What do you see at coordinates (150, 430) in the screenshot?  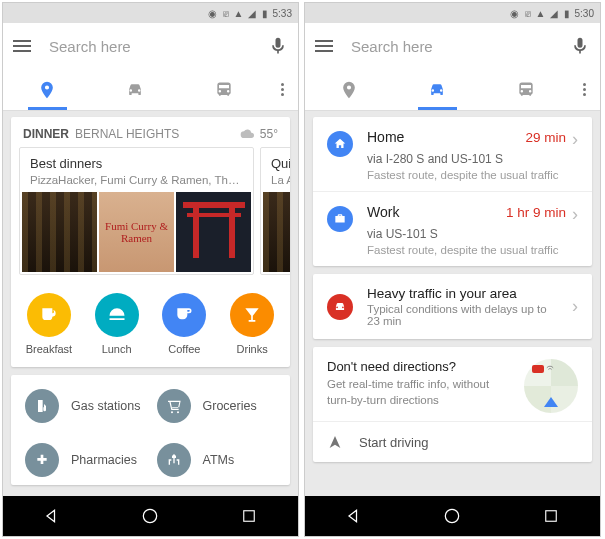 I see `services-card: Gas stations Groceries Pharmacies ATMs` at bounding box center [150, 430].